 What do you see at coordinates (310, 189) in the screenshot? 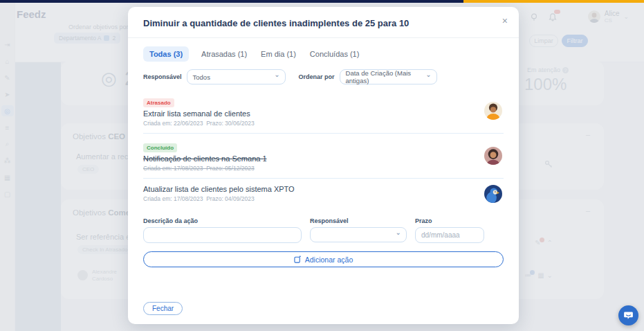
I see `task-title: Atualizar lista de clientes pelo sistema…` at bounding box center [310, 189].